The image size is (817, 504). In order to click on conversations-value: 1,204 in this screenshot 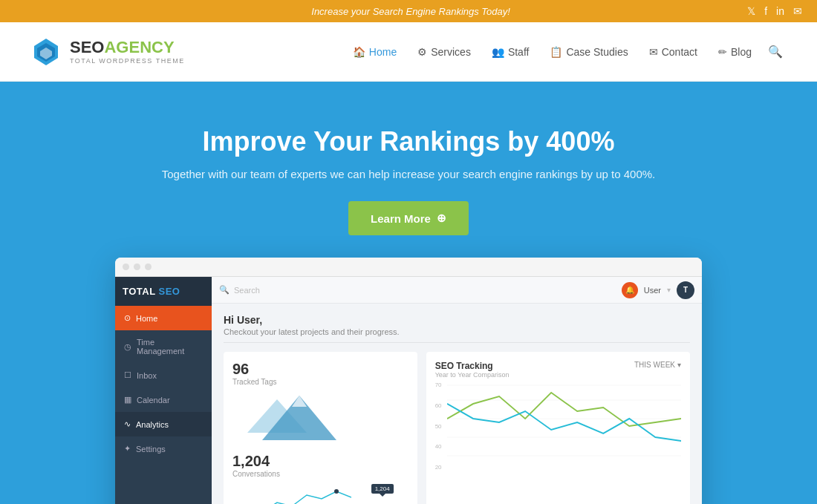, I will do `click(321, 462)`.